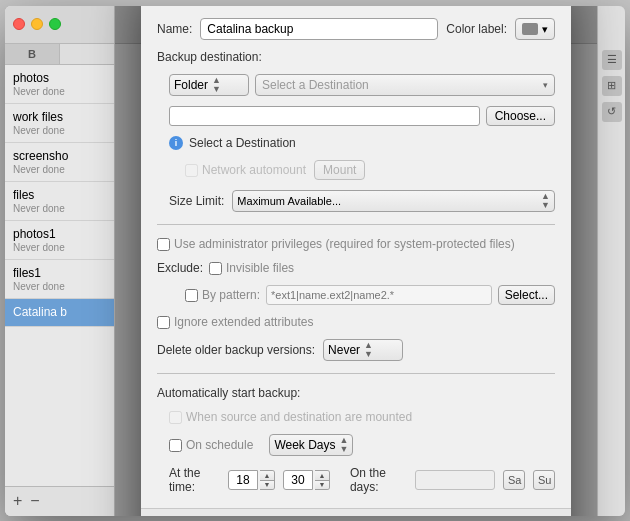  What do you see at coordinates (387, 201) in the screenshot?
I see `size-limit-value: Maximum Available...` at bounding box center [387, 201].